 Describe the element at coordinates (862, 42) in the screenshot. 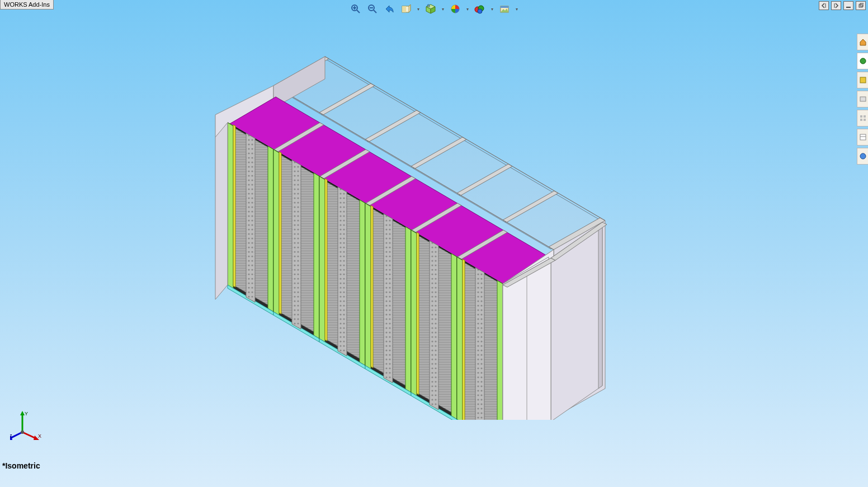

I see `taskpane-tab-home` at that location.